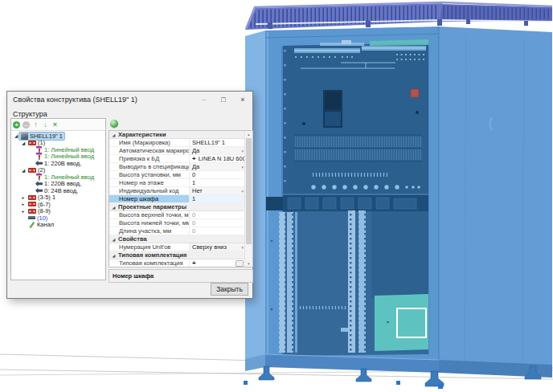 This screenshot has height=392, width=553. What do you see at coordinates (150, 175) in the screenshot?
I see `property-label: Высота установки, мм` at bounding box center [150, 175].